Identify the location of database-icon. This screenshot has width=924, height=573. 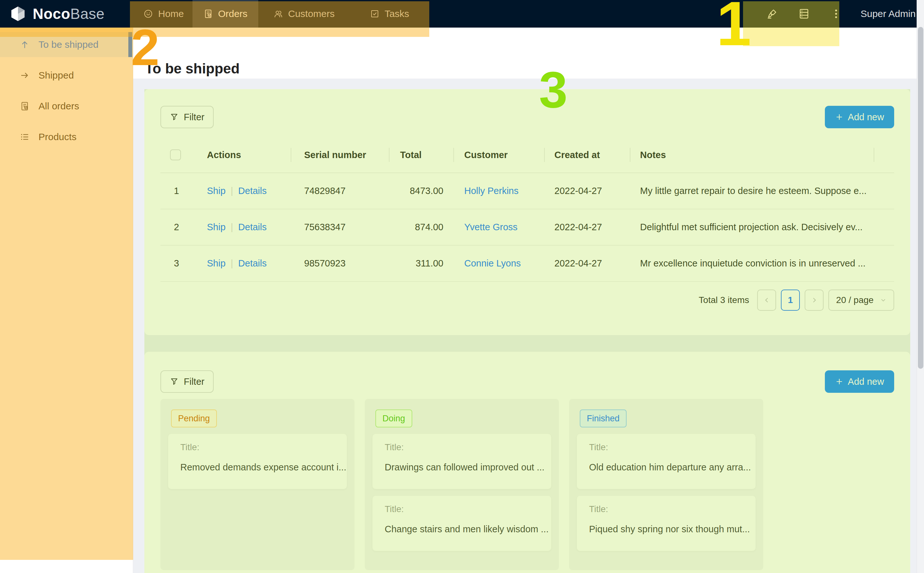
(804, 14).